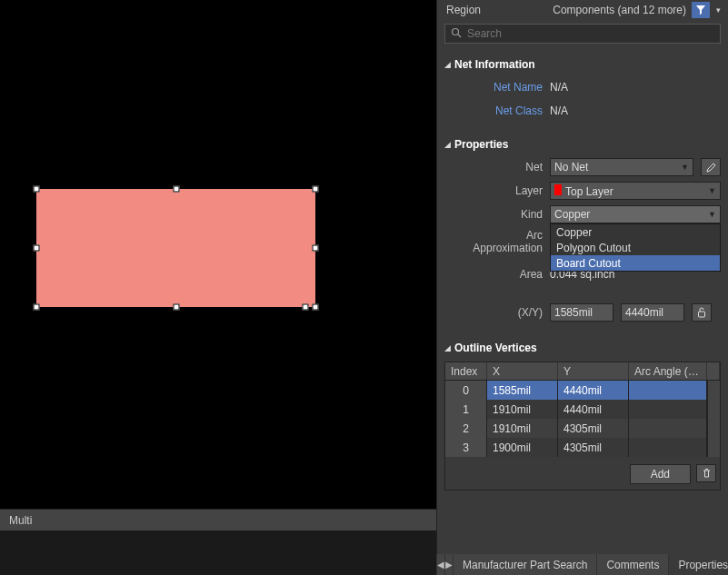 Image resolution: width=728 pixels, height=575 pixels. What do you see at coordinates (466, 371) in the screenshot?
I see `col-index: Index` at bounding box center [466, 371].